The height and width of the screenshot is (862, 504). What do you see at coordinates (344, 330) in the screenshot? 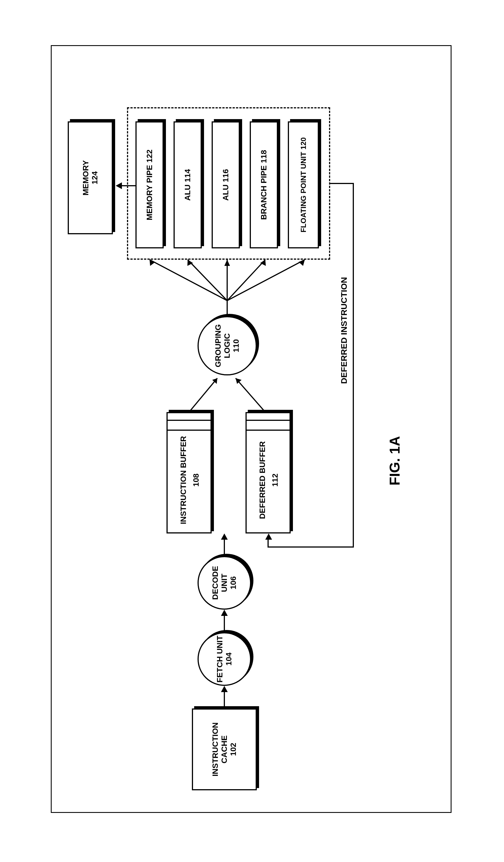
I see `deferred-instruction-label: DEFERRED INSTRUCTION` at bounding box center [344, 330].